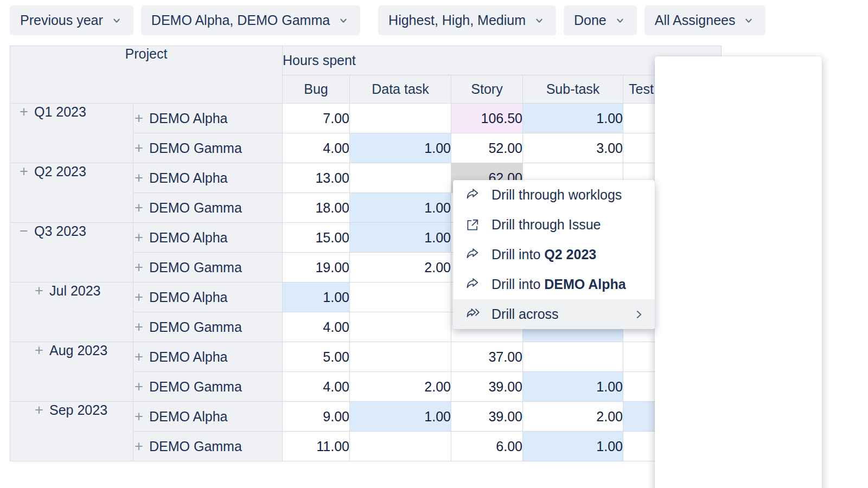 This screenshot has width=868, height=488. What do you see at coordinates (487, 89) in the screenshot?
I see `column-header-story: Story` at bounding box center [487, 89].